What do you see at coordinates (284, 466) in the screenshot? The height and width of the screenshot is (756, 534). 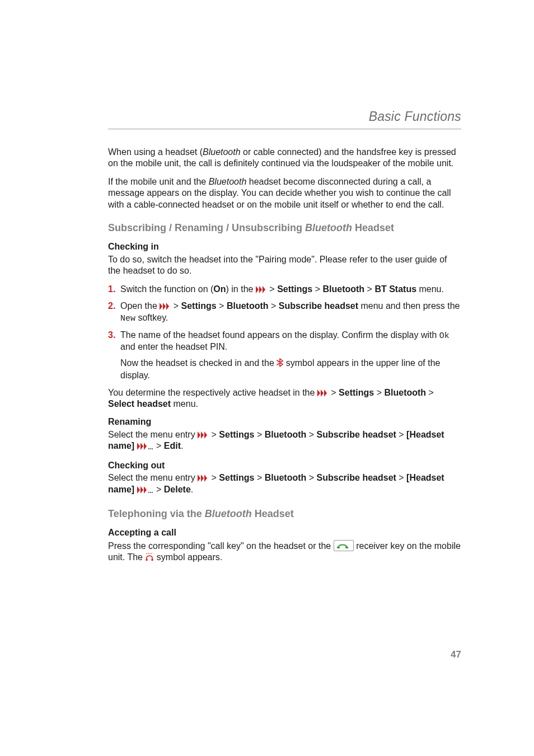 I see `subheading-checking-out: Checking out` at bounding box center [284, 466].